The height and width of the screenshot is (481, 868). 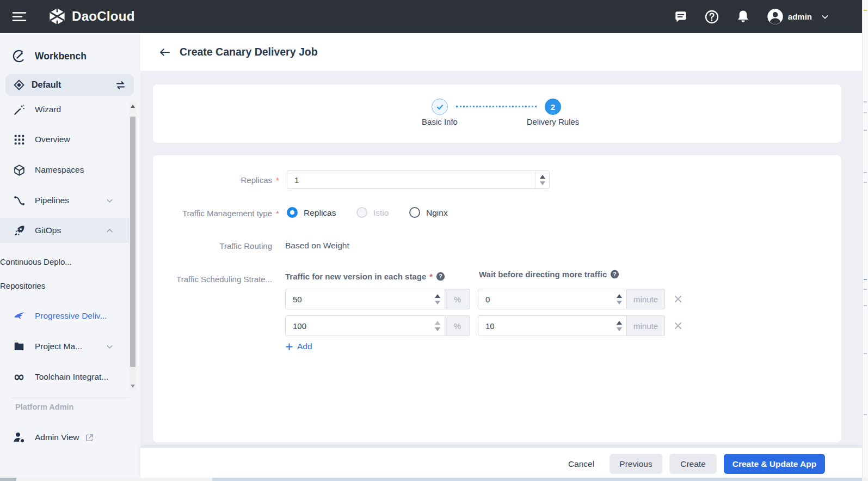 What do you see at coordinates (64, 285) in the screenshot?
I see `sidebar-item-repositories: Repositories` at bounding box center [64, 285].